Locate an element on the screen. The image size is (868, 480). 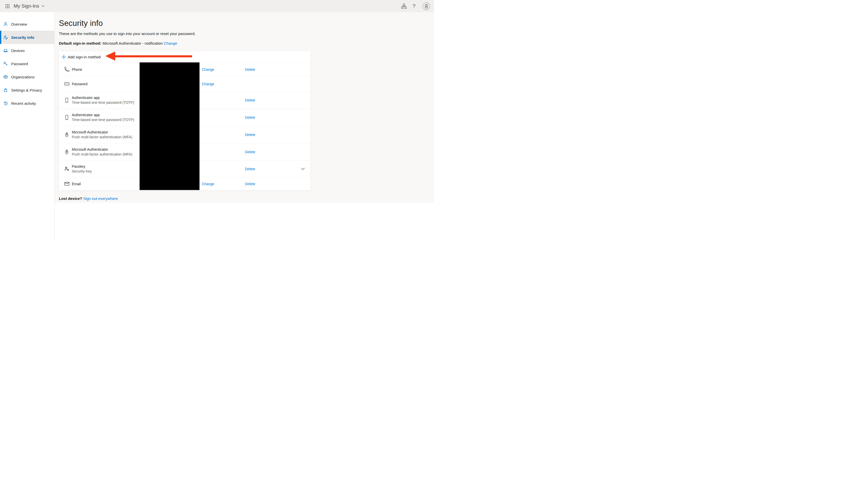
topbar: My Sign-Ins ? is located at coordinates (217, 6).